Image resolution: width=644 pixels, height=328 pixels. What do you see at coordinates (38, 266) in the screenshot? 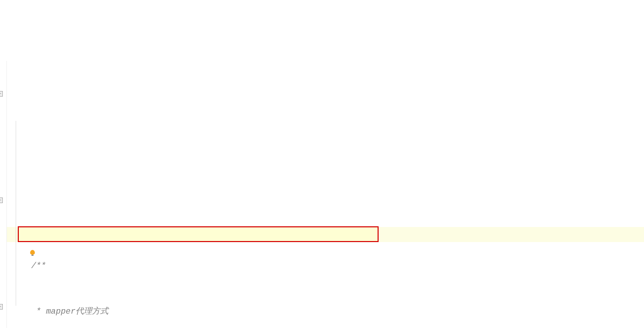
I see `javadoc-start: /**` at bounding box center [38, 266].